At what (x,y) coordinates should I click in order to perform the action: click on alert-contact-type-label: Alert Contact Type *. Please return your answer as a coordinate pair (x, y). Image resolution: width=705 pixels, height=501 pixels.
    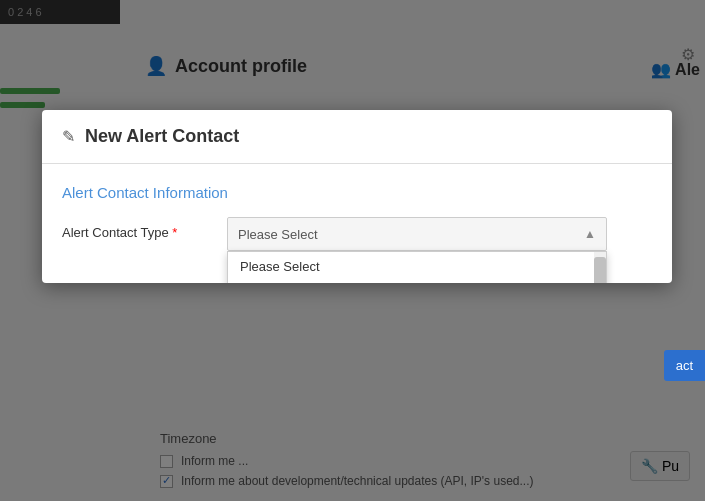
    Looking at the image, I should click on (144, 228).